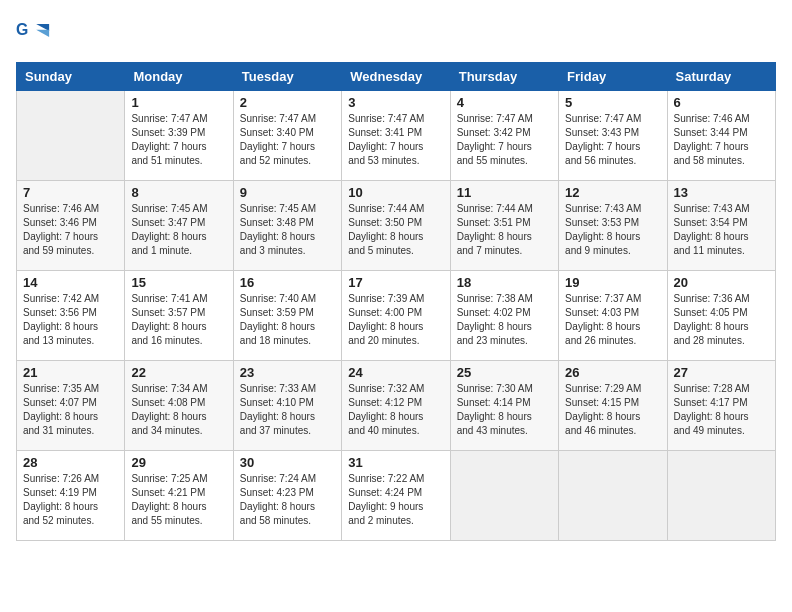  I want to click on week-row-2: 7Sunrise: 7:46 AM Sunset: 3:46 PM Daylig…, so click(396, 226).